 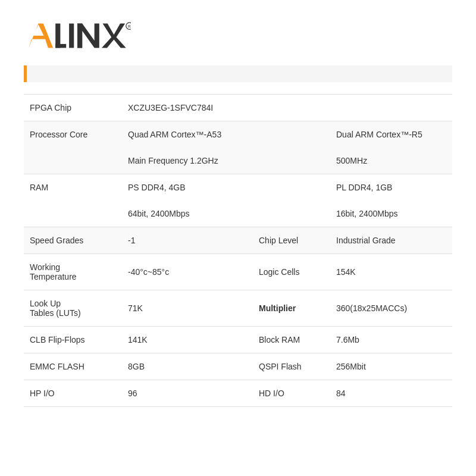 What do you see at coordinates (392, 161) in the screenshot?
I see `row-val2: 500MHz` at bounding box center [392, 161].